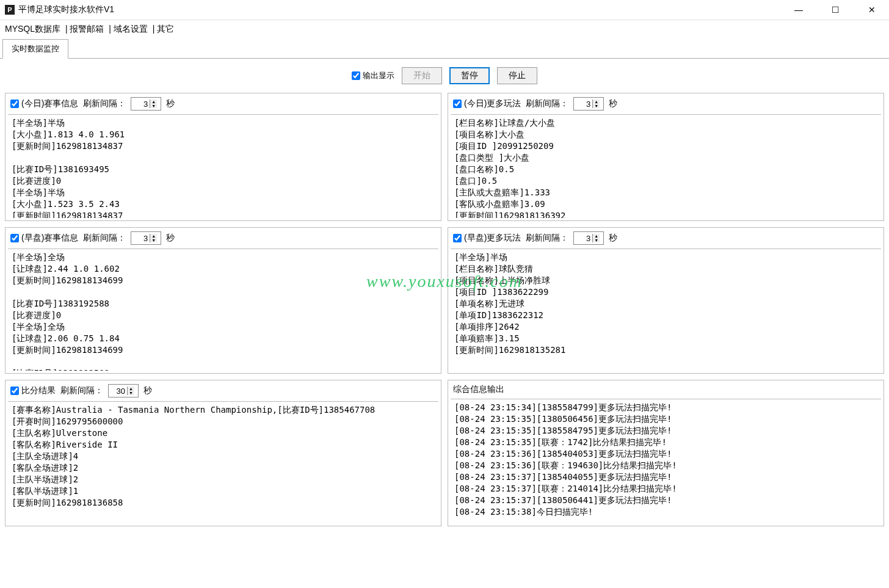 Image resolution: width=889 pixels, height=588 pixels. I want to click on pause-button: 暂停, so click(470, 76).